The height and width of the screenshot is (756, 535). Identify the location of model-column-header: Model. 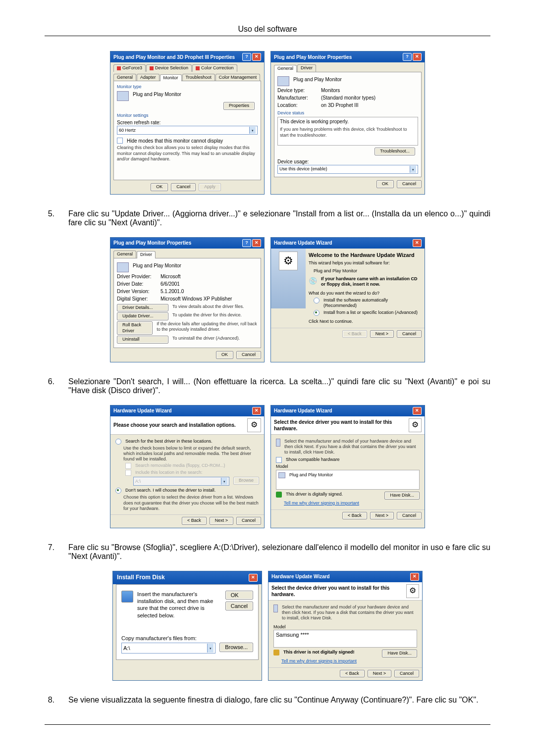
(345, 627).